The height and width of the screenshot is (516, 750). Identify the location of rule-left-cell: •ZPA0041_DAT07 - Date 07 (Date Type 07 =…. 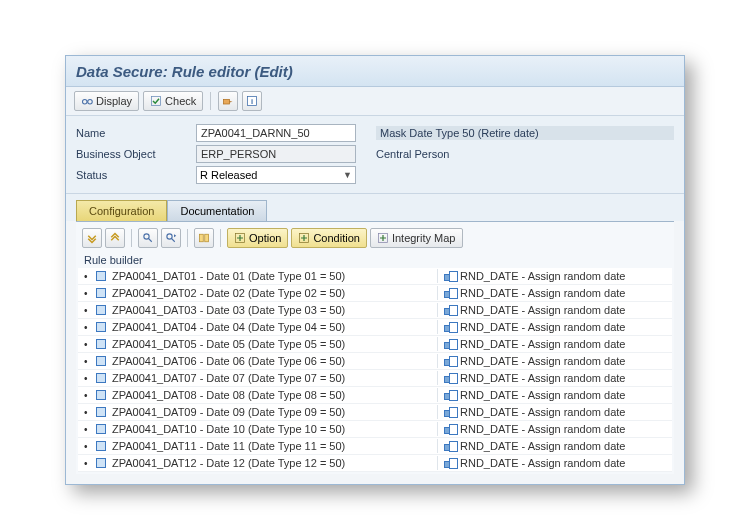
(258, 378).